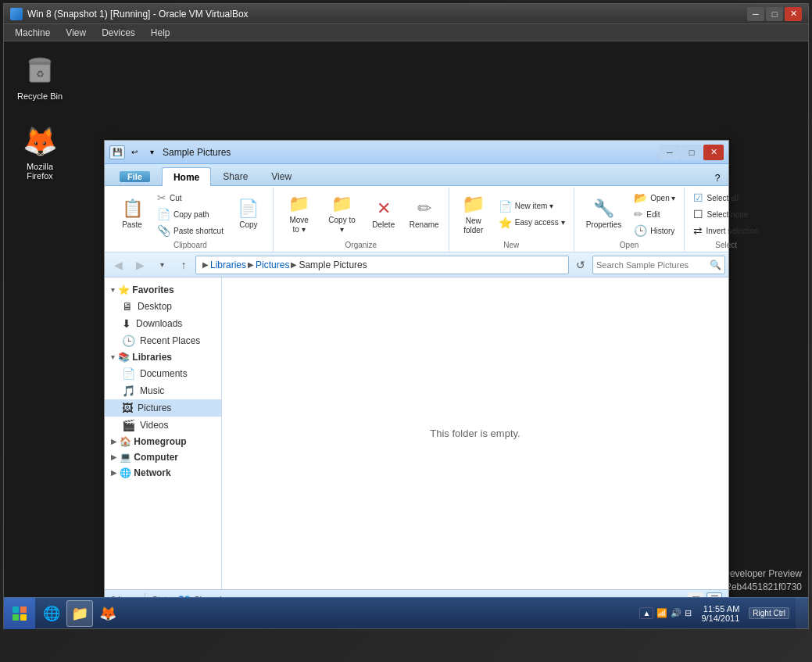 Image resolution: width=812 pixels, height=662 pixels. I want to click on qat-undo-button: ↩, so click(134, 152).